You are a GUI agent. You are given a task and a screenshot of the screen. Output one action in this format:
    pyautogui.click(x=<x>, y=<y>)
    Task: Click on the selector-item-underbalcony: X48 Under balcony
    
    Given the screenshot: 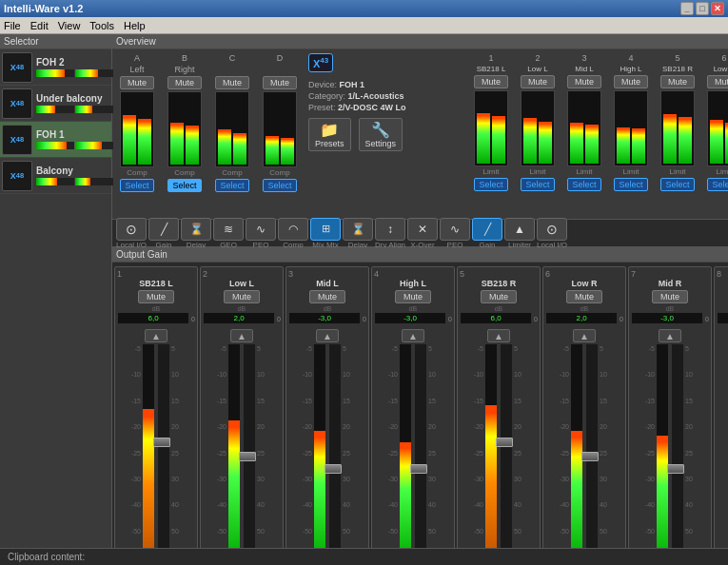 What is the action you would take?
    pyautogui.click(x=55, y=104)
    